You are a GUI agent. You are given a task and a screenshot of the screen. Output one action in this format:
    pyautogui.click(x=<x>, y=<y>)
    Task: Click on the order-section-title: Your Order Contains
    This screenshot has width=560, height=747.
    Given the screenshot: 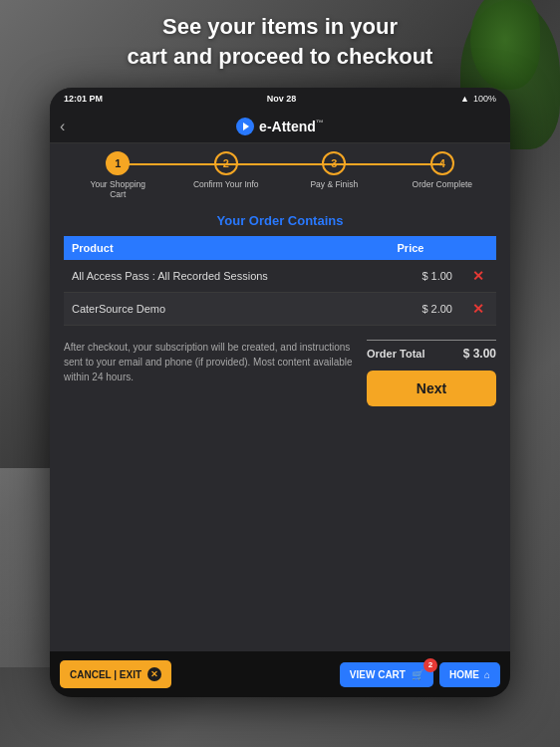 What is the action you would take?
    pyautogui.click(x=280, y=221)
    